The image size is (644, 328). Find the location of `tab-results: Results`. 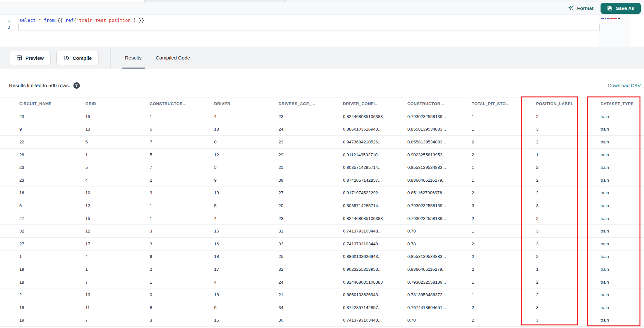

tab-results: Results is located at coordinates (133, 58).